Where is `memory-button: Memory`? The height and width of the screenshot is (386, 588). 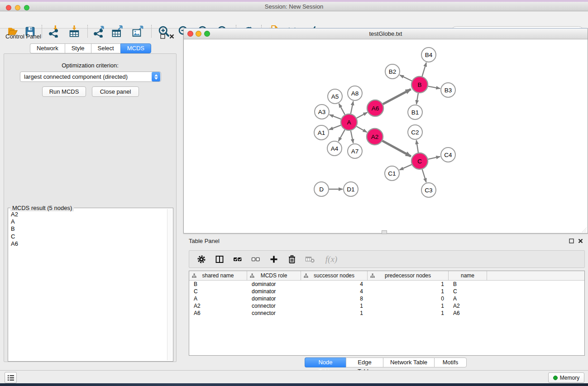
memory-button: Memory is located at coordinates (566, 377).